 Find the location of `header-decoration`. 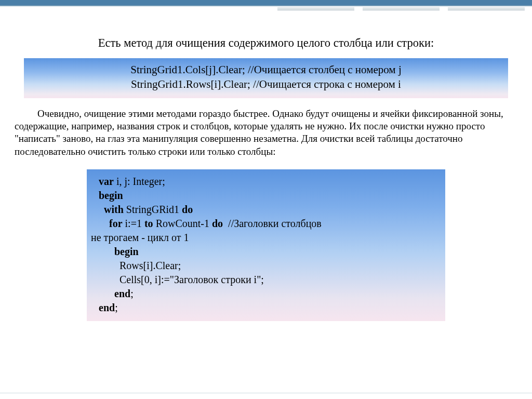

header-decoration is located at coordinates (266, 8).